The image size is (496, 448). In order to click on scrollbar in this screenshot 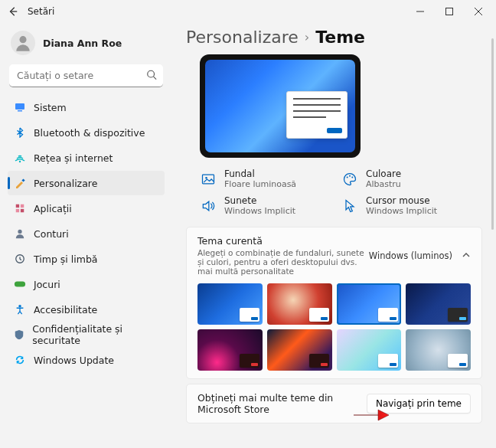, I will do `click(493, 134)`.